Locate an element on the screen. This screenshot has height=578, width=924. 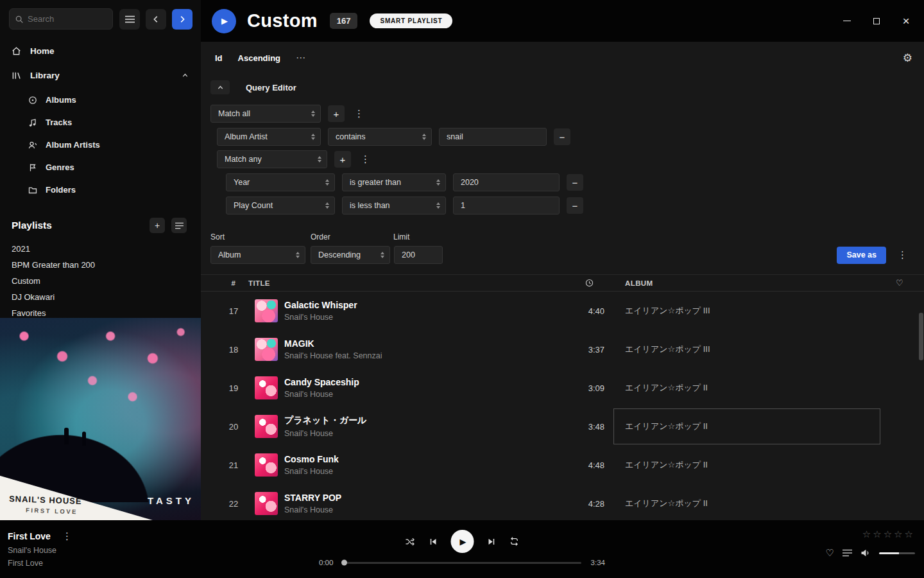
save-as-button: Save as is located at coordinates (861, 256).